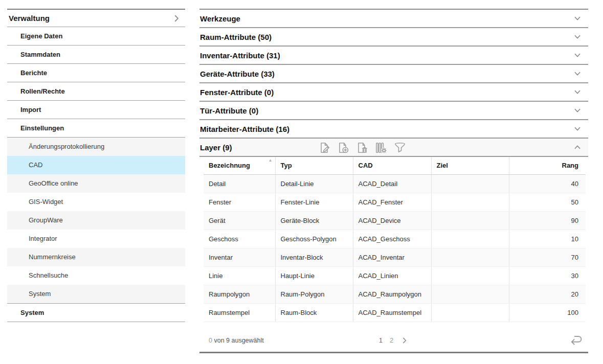 The height and width of the screenshot is (364, 603). What do you see at coordinates (394, 148) in the screenshot?
I see `accordion-header-layer: Layer (9)` at bounding box center [394, 148].